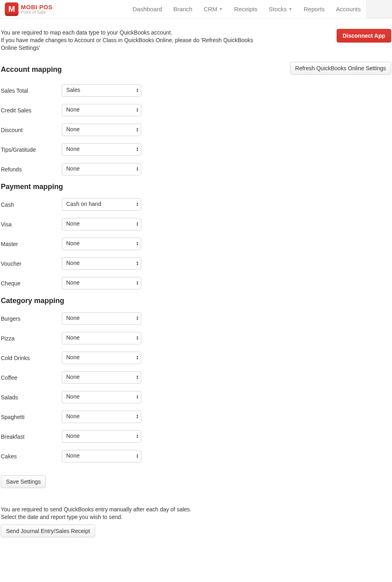 Image resolution: width=392 pixels, height=582 pixels. Describe the element at coordinates (102, 283) in the screenshot. I see `select-cheque-value: None` at that location.